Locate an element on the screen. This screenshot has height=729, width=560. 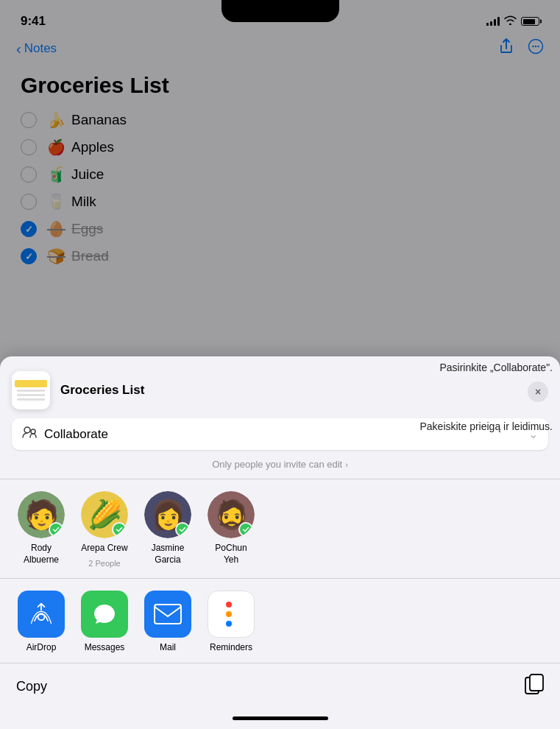
home-indicator is located at coordinates (280, 720).